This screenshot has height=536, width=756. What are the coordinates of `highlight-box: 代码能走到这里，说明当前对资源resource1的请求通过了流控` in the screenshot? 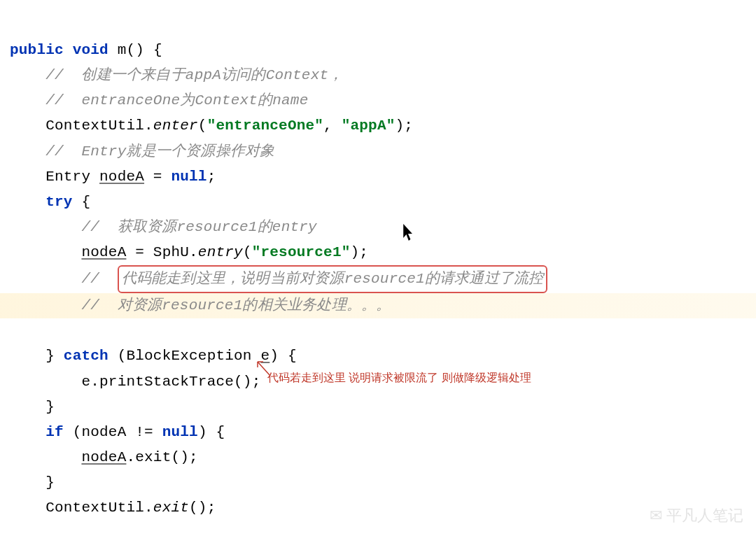 It's located at (333, 279).